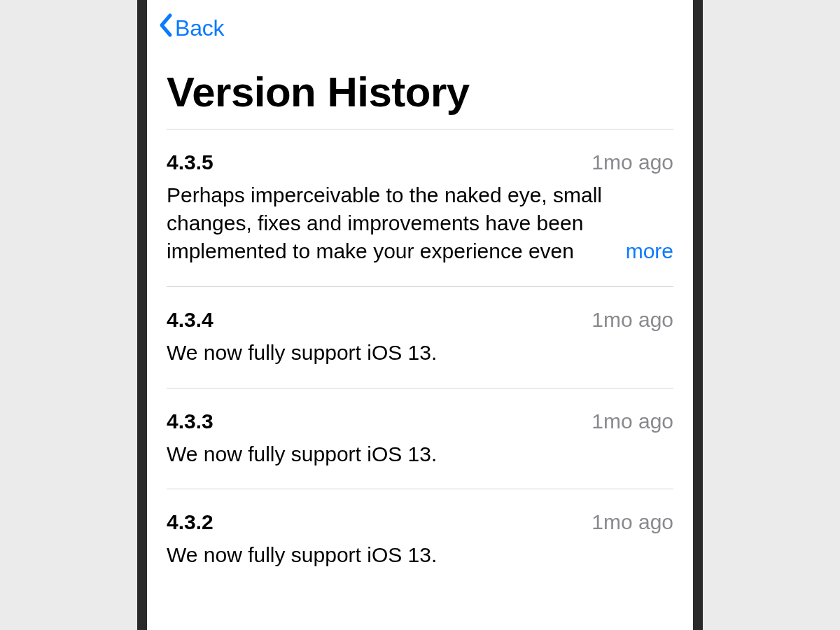 This screenshot has height=630, width=840. Describe the element at coordinates (190, 421) in the screenshot. I see `version-number: 4.3.3` at that location.